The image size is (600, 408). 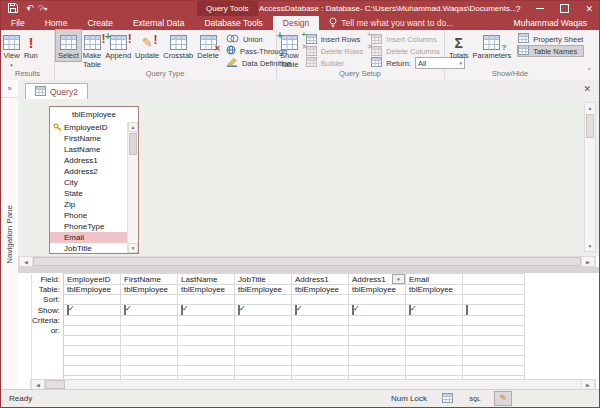 I want to click on tab-query2: Query2, so click(x=56, y=92).